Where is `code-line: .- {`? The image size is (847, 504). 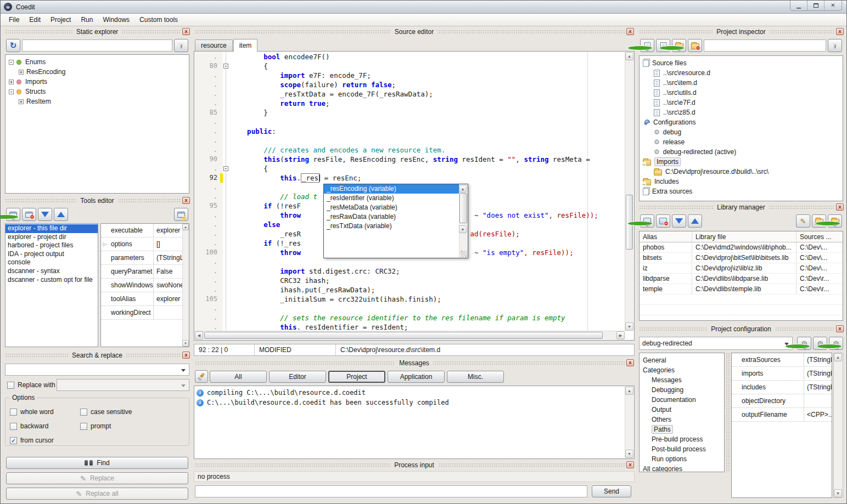
code-line: .- { is located at coordinates (410, 169).